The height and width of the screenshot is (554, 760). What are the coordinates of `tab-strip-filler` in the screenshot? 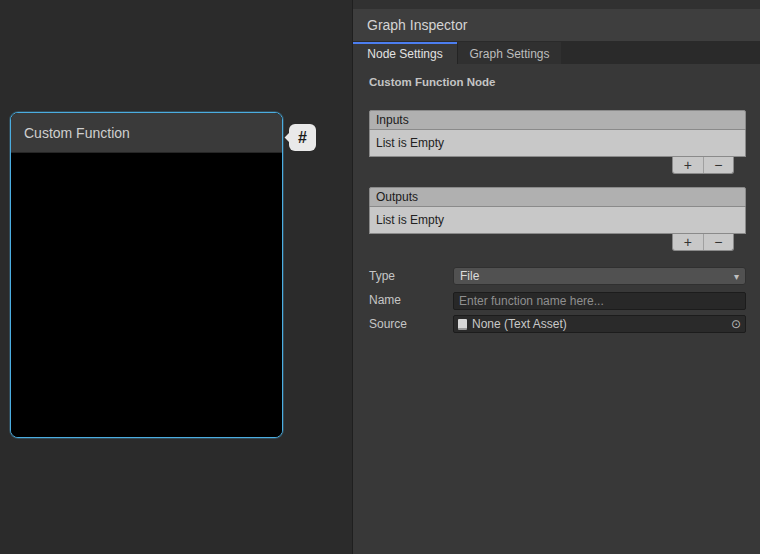 It's located at (660, 53).